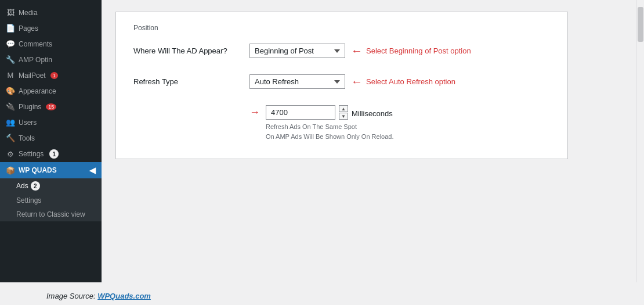 This screenshot has width=644, height=305. Describe the element at coordinates (51, 44) in the screenshot. I see `sidebar-item-comments: 💬 Comments` at that location.